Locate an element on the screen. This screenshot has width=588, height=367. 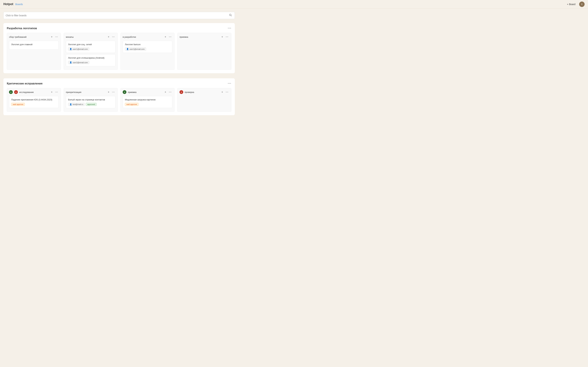
search-button is located at coordinates (230, 16).